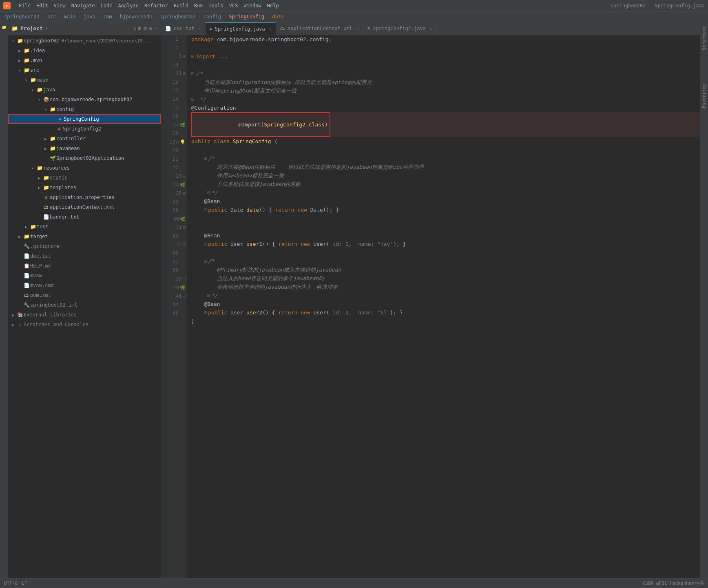 The width and height of the screenshot is (708, 588). What do you see at coordinates (84, 178) in the screenshot?
I see `tree-item-static: ▶ 📁 static` at bounding box center [84, 178].